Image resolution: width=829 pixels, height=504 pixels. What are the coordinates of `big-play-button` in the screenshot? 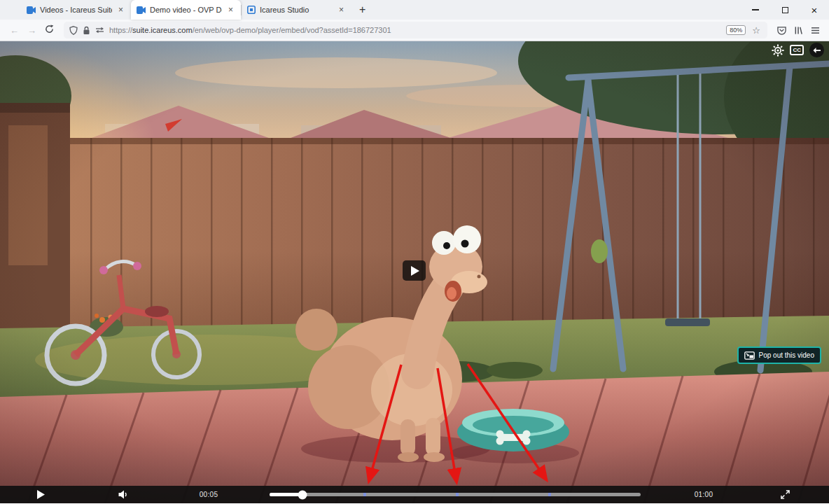 It's located at (415, 270).